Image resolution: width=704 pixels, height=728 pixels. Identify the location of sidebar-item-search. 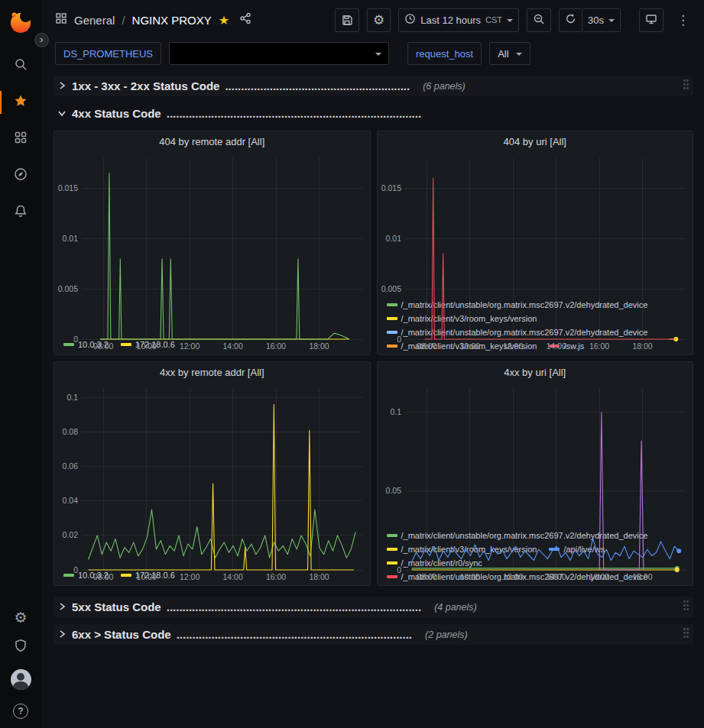
(21, 66).